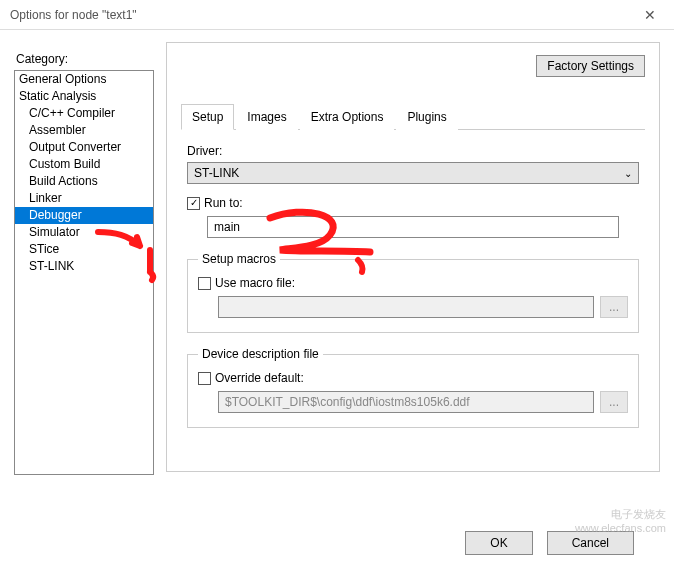 Image resolution: width=674 pixels, height=561 pixels. I want to click on setup-macros-group: Setup macros Use macro file: ..., so click(413, 292).